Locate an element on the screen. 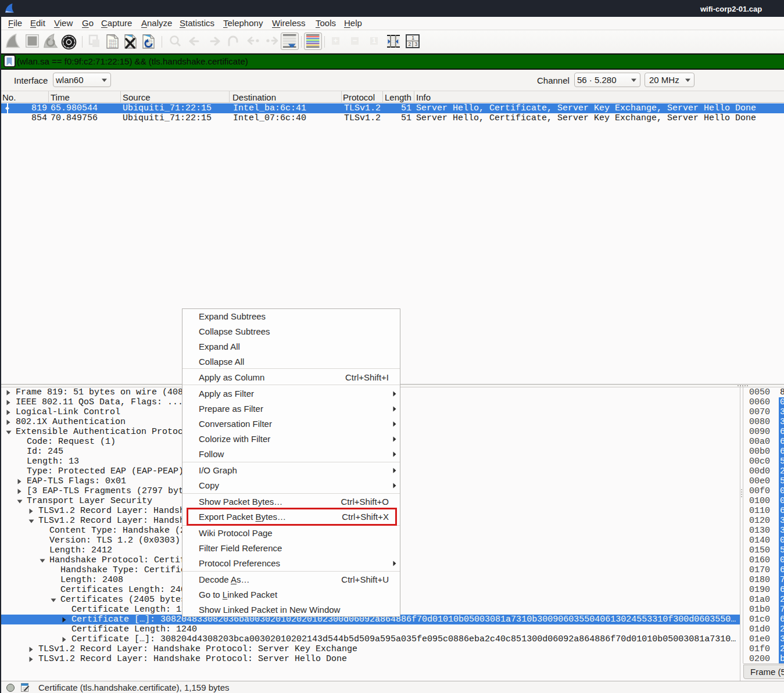 This screenshot has width=784, height=693. svg-text: 1 is located at coordinates (413, 38).